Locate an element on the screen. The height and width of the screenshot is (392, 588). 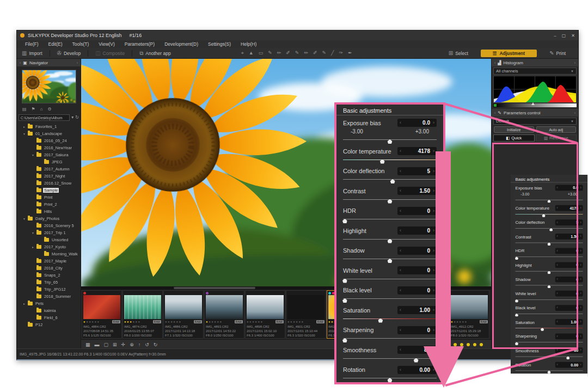
folder-tree-item: ▾ 01_Landscape is located at coordinates (49, 134).